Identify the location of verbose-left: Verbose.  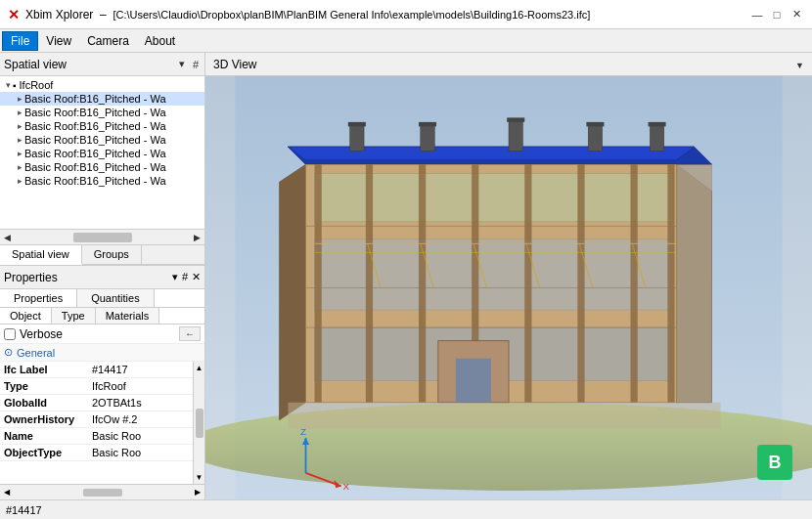
(33, 334).